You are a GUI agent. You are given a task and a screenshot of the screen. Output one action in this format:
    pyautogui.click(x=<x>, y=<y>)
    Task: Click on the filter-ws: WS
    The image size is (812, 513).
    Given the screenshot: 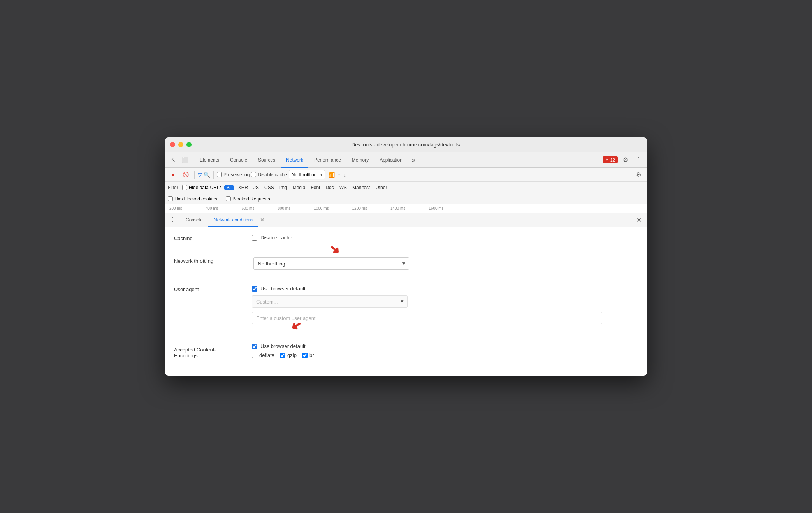 What is the action you would take?
    pyautogui.click(x=343, y=188)
    